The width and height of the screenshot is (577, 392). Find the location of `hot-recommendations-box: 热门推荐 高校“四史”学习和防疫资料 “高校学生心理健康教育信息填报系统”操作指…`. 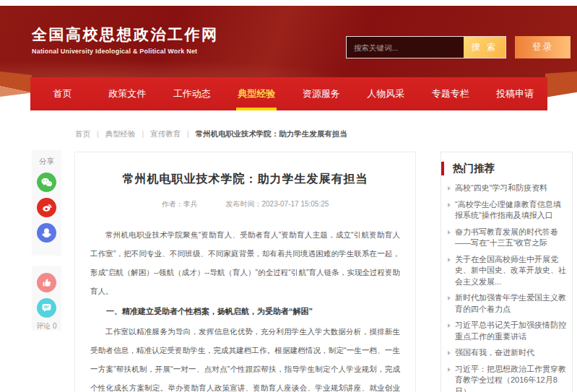

hot-recommendations-box: 热门推荐 高校“四史”学习和防疫资料 “高校学生心理健康教育信息填报系统”操作指… is located at coordinates (507, 271).